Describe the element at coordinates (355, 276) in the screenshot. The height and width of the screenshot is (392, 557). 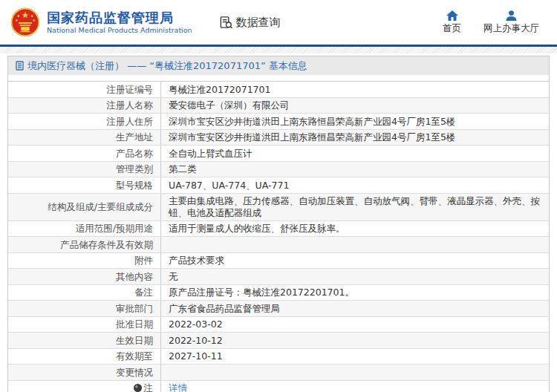
I see `row-value: 无` at that location.